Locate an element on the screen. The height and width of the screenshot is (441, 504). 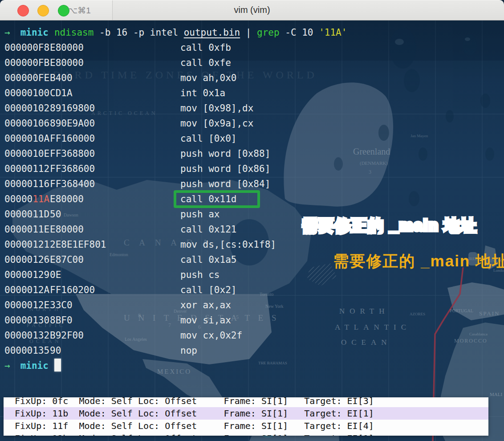
disasm-address: 00000126 is located at coordinates (27, 260).